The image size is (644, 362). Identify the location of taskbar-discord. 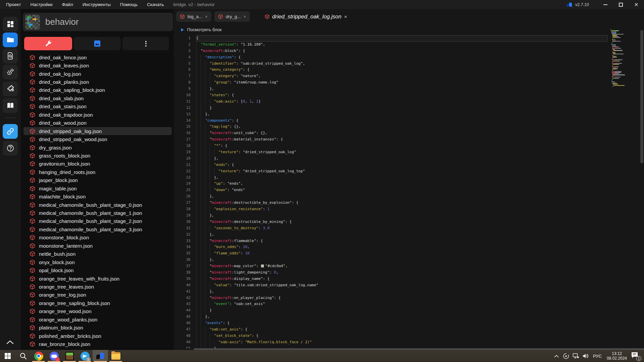
(54, 356).